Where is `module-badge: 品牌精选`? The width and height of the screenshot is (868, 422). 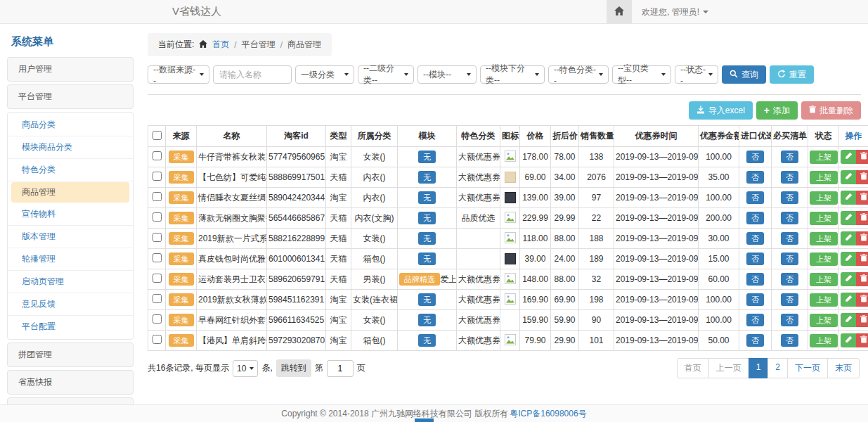 module-badge: 品牌精选 is located at coordinates (420, 279).